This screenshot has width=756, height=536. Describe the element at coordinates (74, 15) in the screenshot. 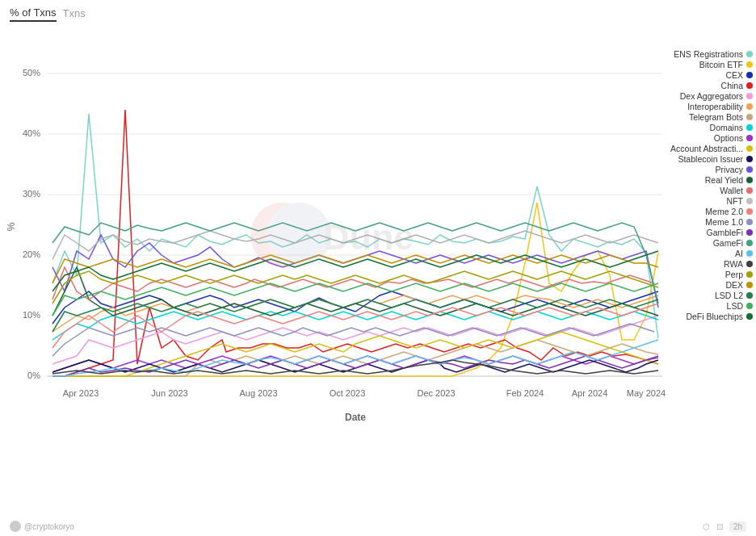

I see `tab-txns: Txns` at that location.